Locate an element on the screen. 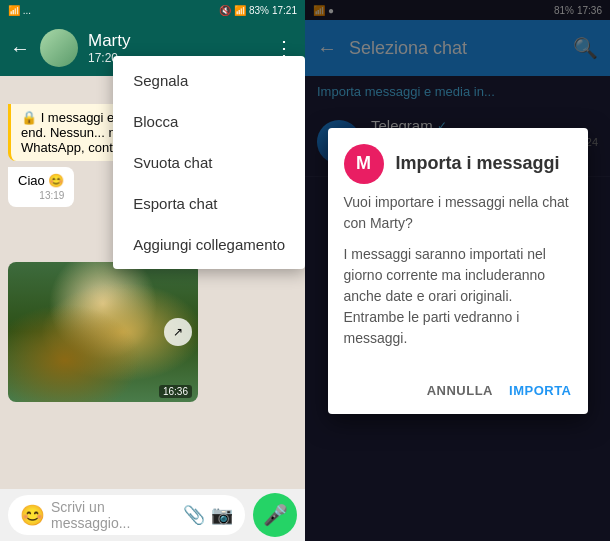  dialog-text-1: Vuoi importare i messaggi nella chat con… is located at coordinates (458, 213).